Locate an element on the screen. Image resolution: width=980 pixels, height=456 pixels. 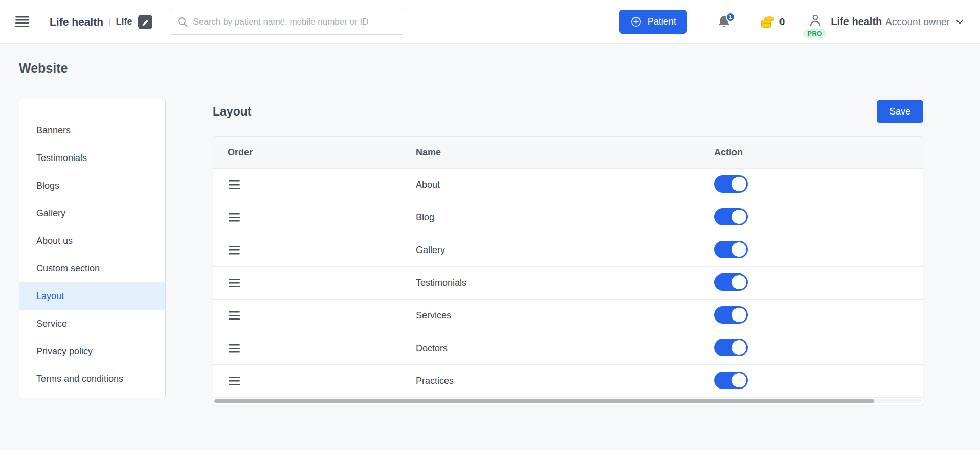
sidebar-item: Testimonials is located at coordinates (92, 158).